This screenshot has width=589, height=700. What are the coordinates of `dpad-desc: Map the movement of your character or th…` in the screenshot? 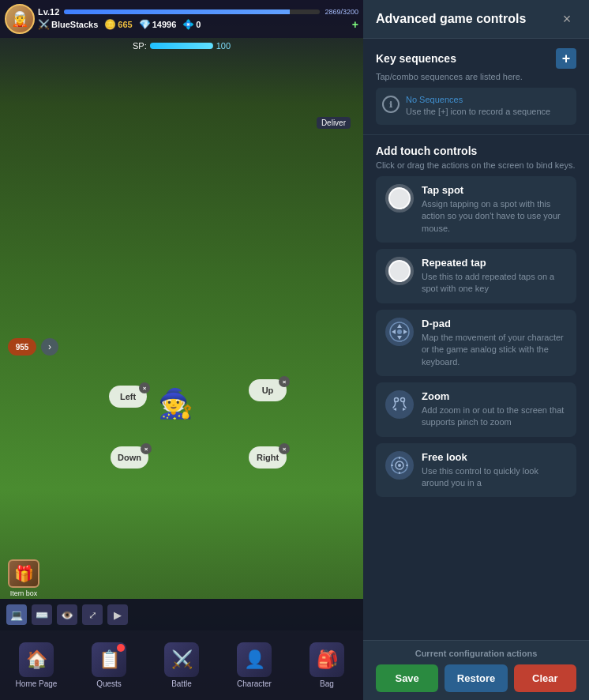 It's located at (494, 350).